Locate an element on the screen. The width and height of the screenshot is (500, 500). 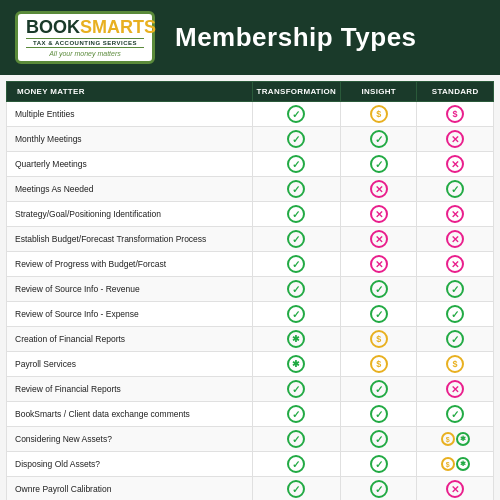
col-insight: INSIGHT is located at coordinates (379, 92).